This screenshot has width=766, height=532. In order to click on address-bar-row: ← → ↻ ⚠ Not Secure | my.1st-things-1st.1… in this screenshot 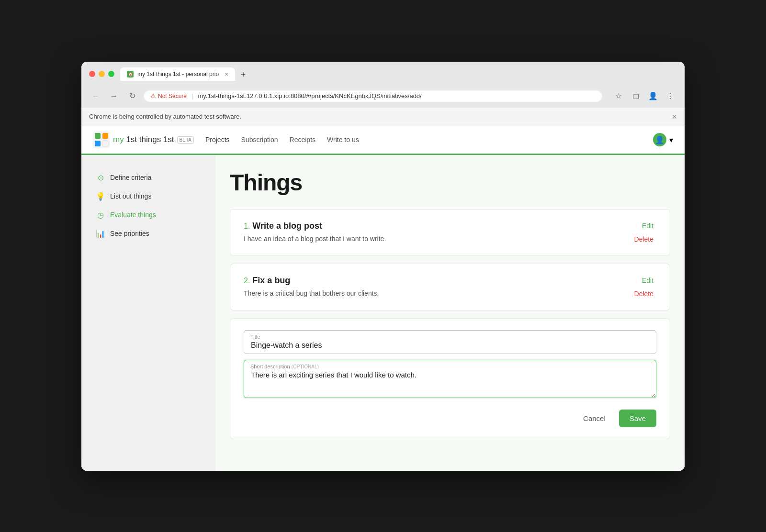, I will do `click(383, 97)`.